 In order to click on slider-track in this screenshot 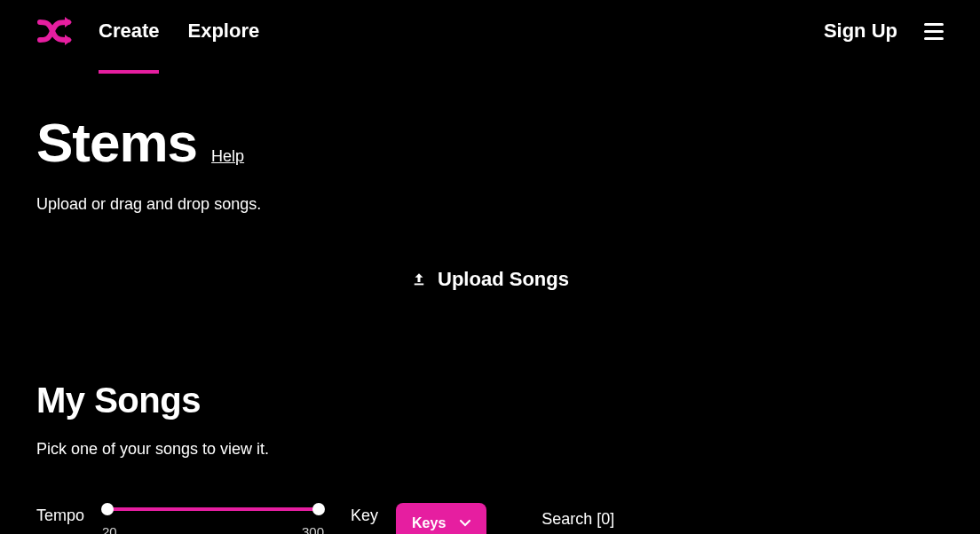, I will do `click(213, 509)`.